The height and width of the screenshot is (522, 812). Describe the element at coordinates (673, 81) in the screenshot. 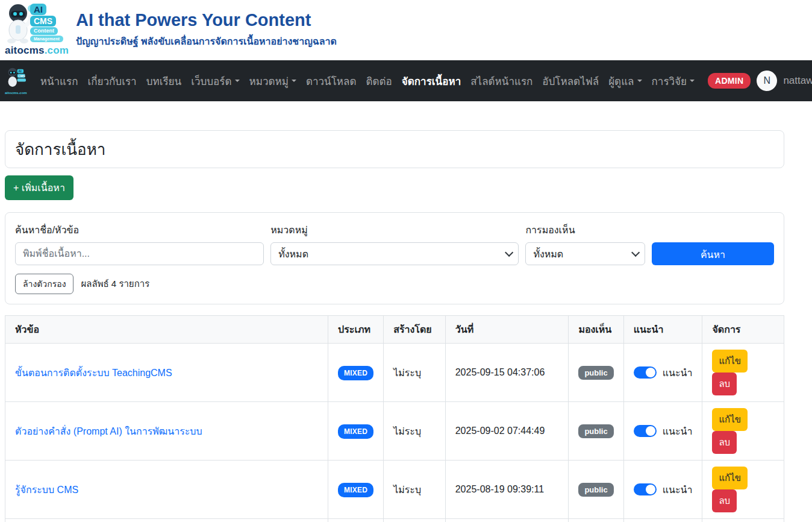

I see `nav-item-research-dropdown: การวิจัย` at that location.